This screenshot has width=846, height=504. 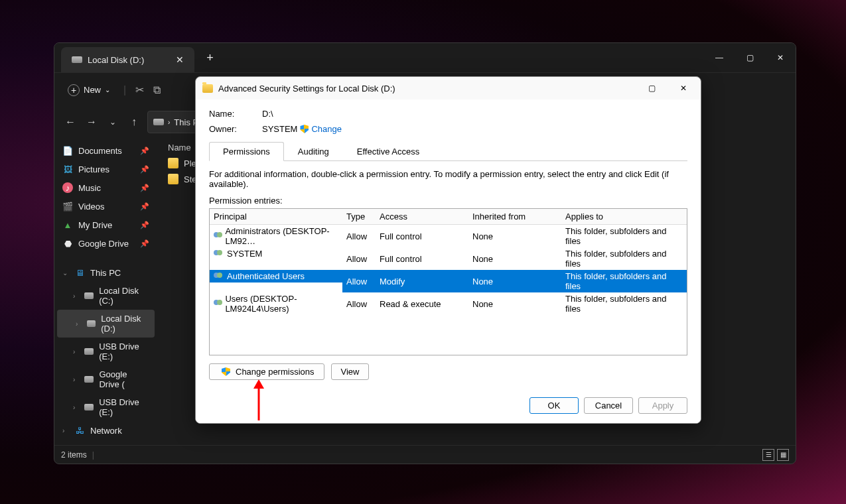 What do you see at coordinates (244, 253) in the screenshot?
I see `principal-name: SYSTEM` at bounding box center [244, 253].